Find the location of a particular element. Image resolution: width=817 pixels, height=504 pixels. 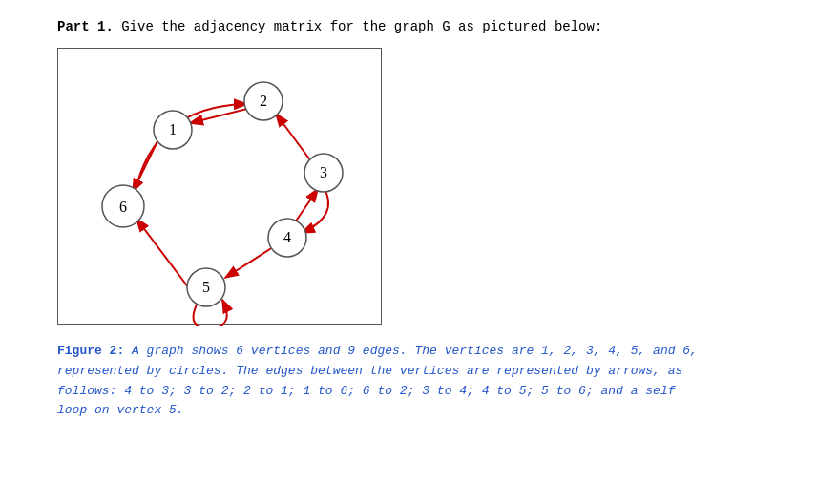

node-1-label: 1 is located at coordinates (173, 130).